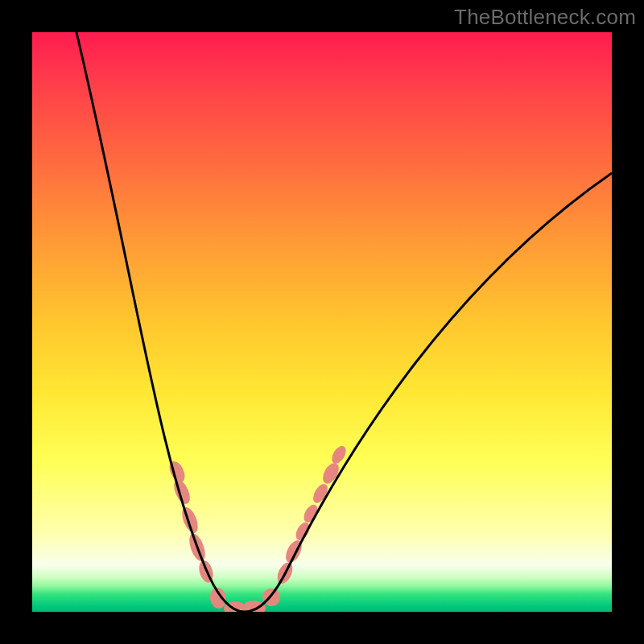  What do you see at coordinates (545, 18) in the screenshot?
I see `watermark-label: TheBottleneck.com` at bounding box center [545, 18].